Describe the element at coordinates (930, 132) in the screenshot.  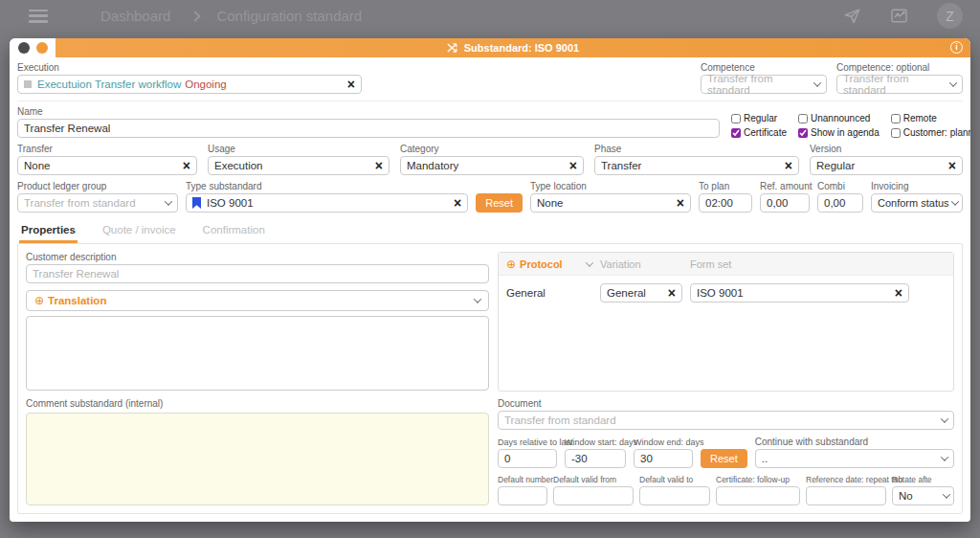
I see `checkbox-customer-plannable: Customer: plannable` at that location.